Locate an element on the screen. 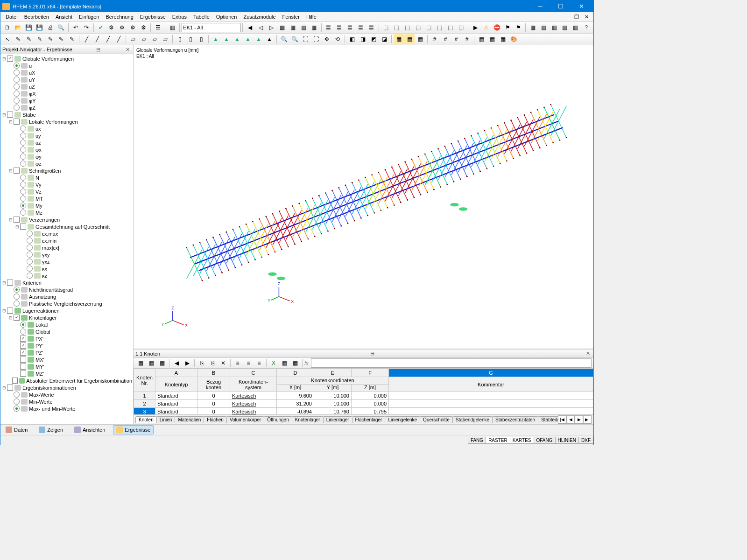  maximize-button: ☐ is located at coordinates (561, 7).